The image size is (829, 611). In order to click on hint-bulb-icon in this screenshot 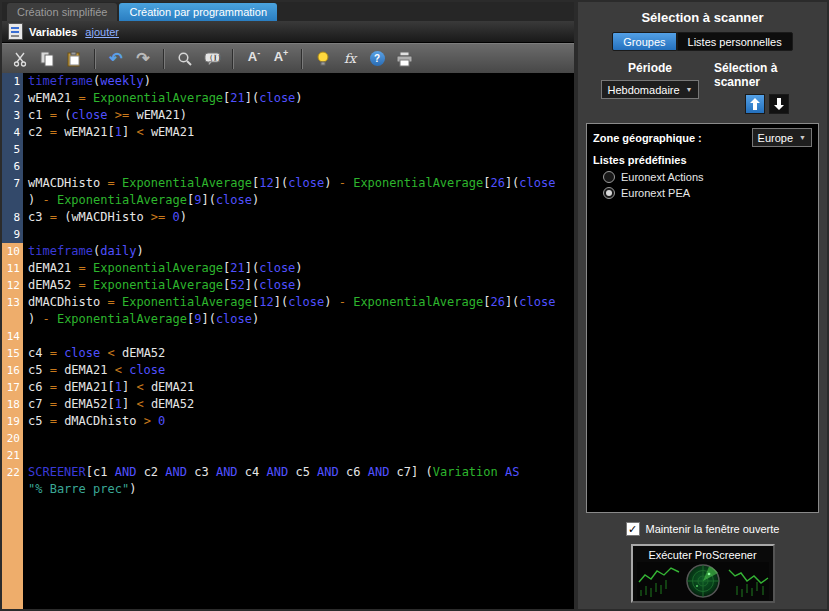, I will do `click(323, 59)`.